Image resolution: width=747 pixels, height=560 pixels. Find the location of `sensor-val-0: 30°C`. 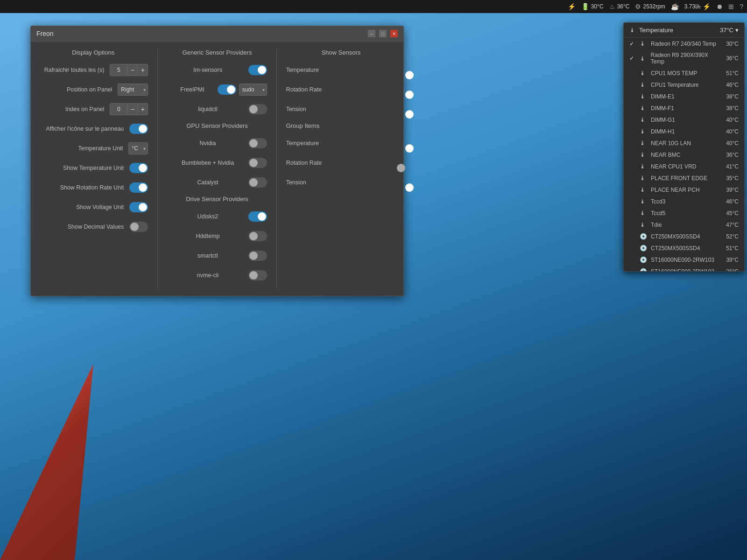

sensor-val-0: 30°C is located at coordinates (732, 44).